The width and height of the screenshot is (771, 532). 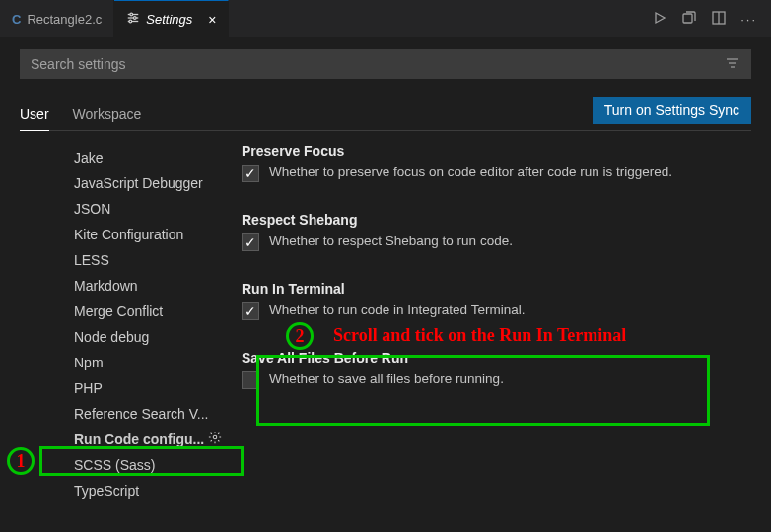 What do you see at coordinates (64, 20) in the screenshot?
I see `tab-label: Rectangle2.c` at bounding box center [64, 20].